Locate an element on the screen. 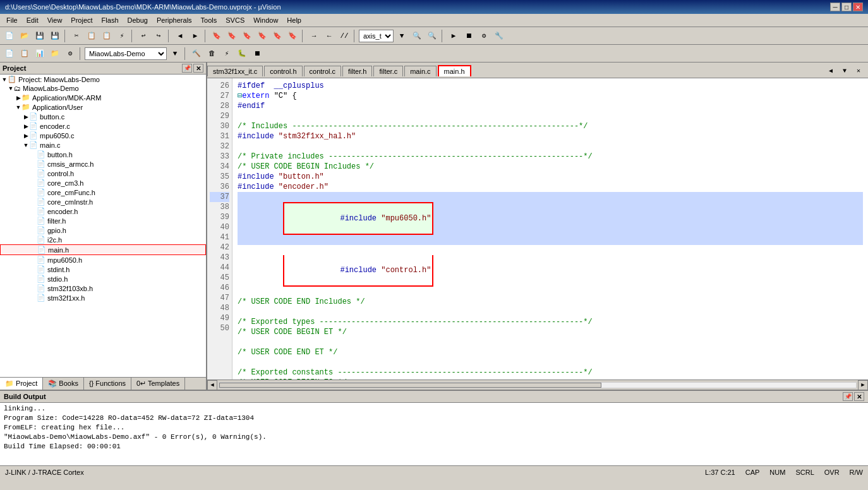 This screenshot has width=868, height=490. menu-view: View is located at coordinates (55, 20).